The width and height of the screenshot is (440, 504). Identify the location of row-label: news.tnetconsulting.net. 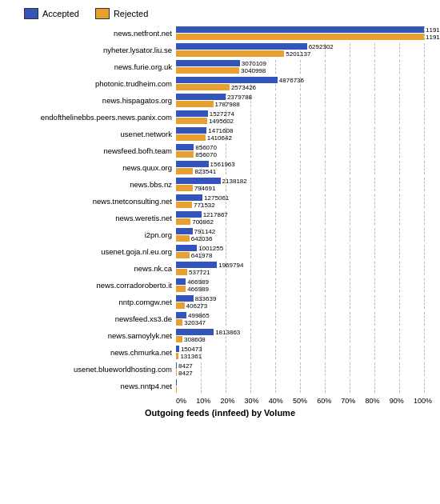
(92, 202).